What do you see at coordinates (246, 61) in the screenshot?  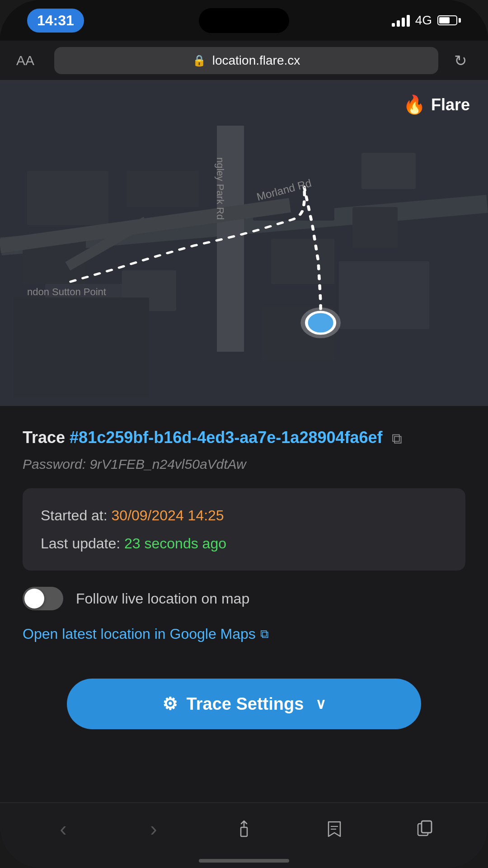 I see `url-bar: 🔒 location.flare.cx` at bounding box center [246, 61].